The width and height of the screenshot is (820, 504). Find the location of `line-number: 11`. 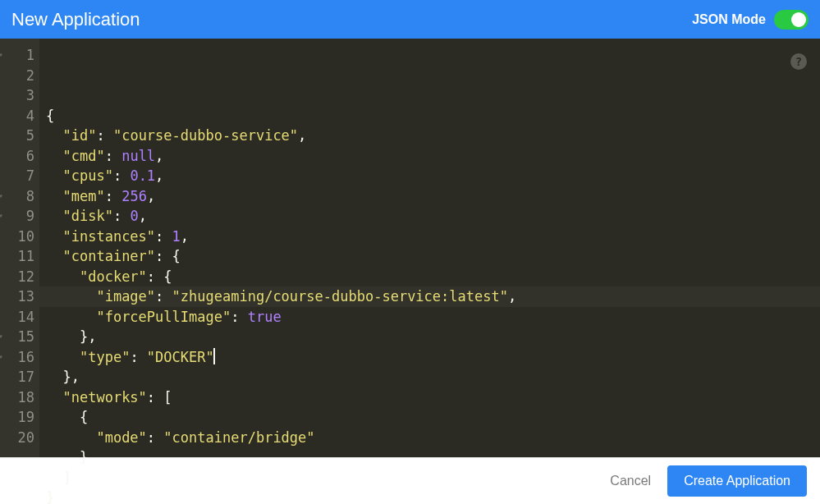

line-number: 11 is located at coordinates (17, 256).